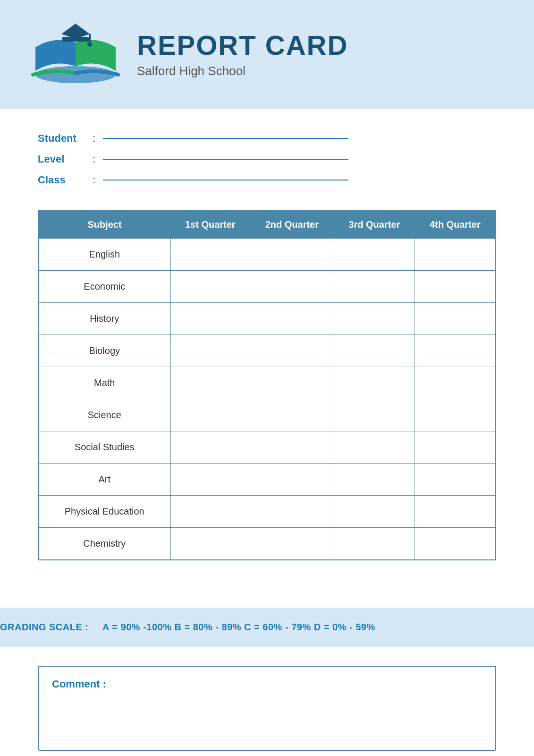  I want to click on comment-section: Comment :, so click(267, 701).